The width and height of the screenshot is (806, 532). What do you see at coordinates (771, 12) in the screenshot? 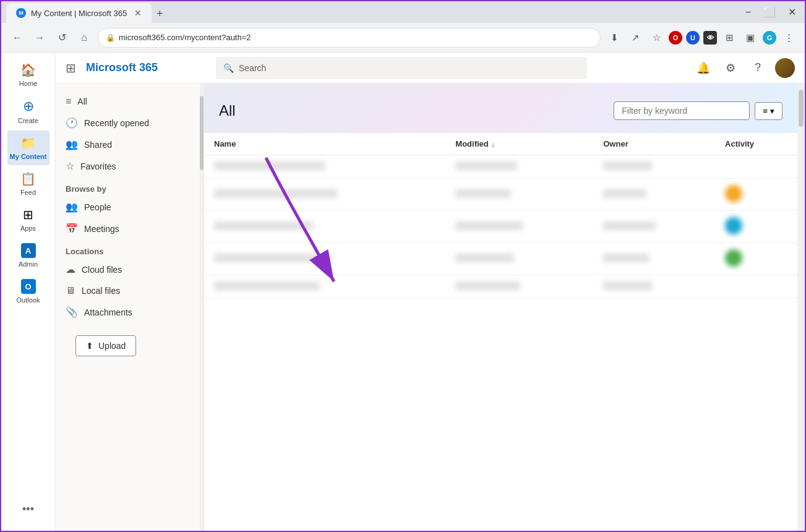
I see `window-controls: − ⬜ ✕` at bounding box center [771, 12].